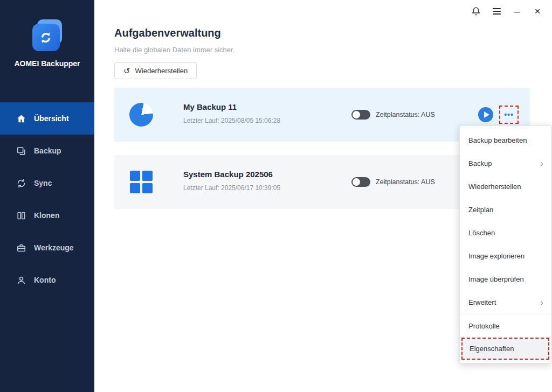 Image resolution: width=552 pixels, height=392 pixels. What do you see at coordinates (496, 11) in the screenshot?
I see `menu-icon` at bounding box center [496, 11].